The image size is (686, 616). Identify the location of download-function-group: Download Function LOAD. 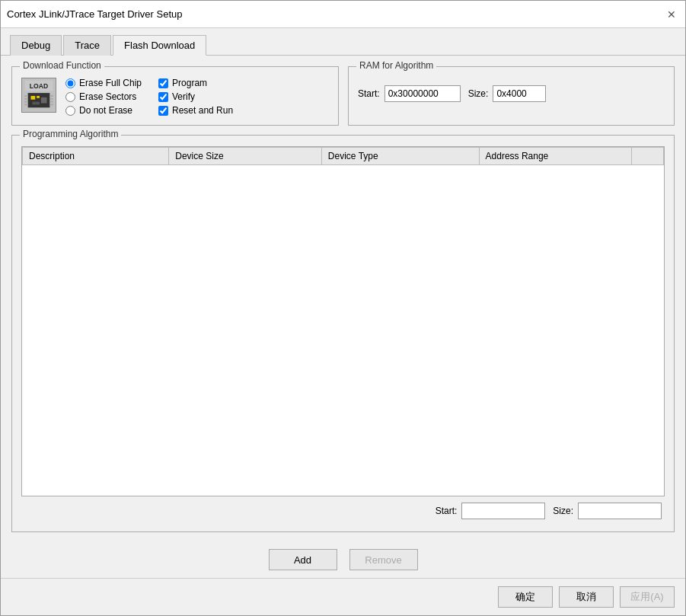
(175, 96).